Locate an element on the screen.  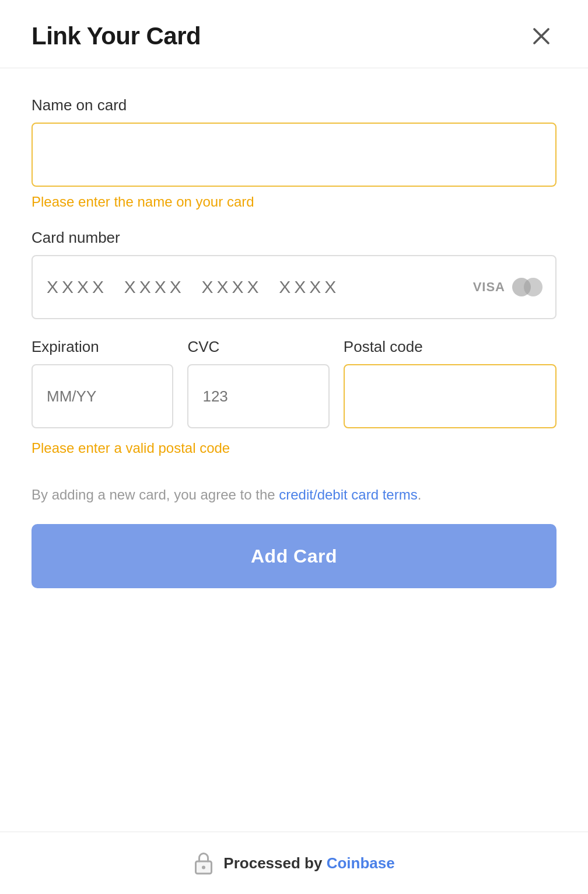
terms-link: credit/debit card terms is located at coordinates (348, 495).